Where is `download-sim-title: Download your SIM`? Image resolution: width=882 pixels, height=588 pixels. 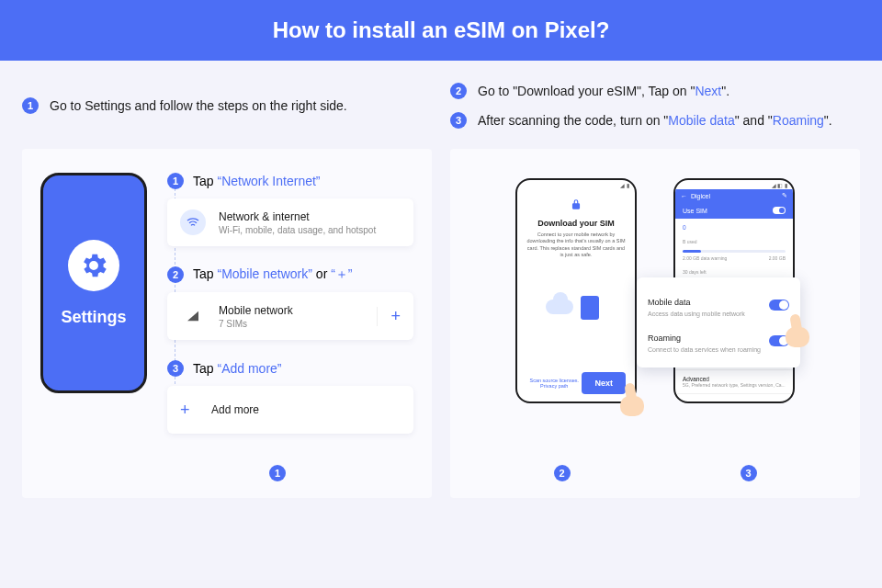 download-sim-title: Download your SIM is located at coordinates (576, 223).